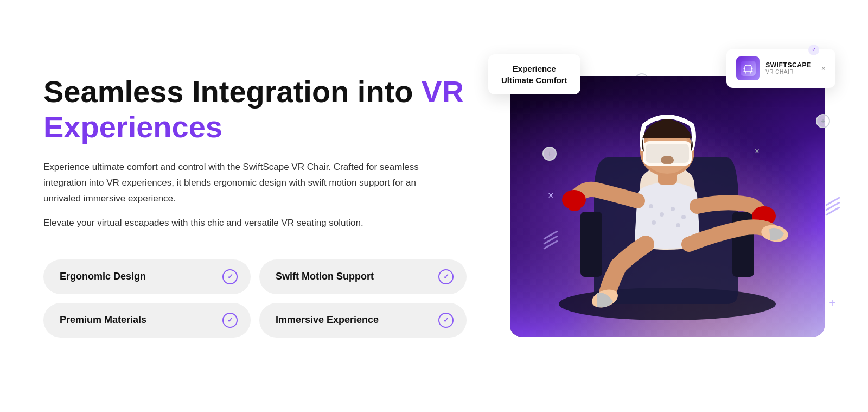  I want to click on check-icon-ergonomic: ✓, so click(230, 277).